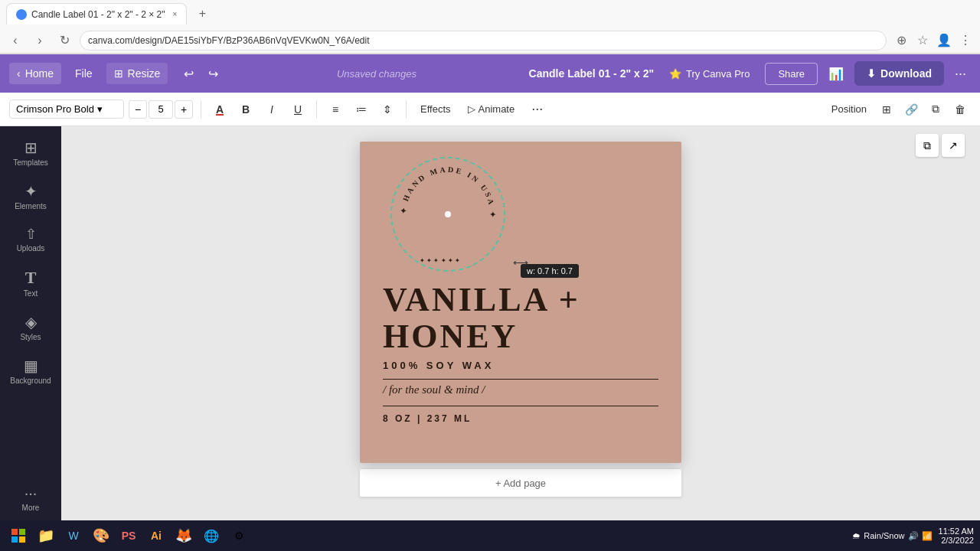  I want to click on dimension-value: w: 0.7 h: 0.7, so click(550, 271).